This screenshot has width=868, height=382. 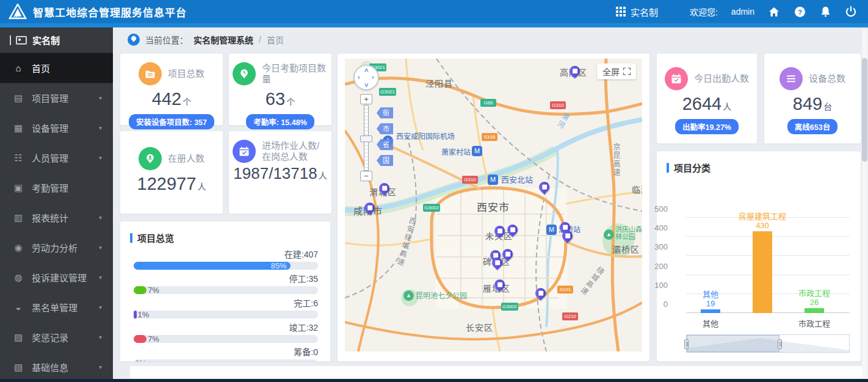 What do you see at coordinates (56, 217) in the screenshot?
I see `sidebar-menu: ⌂首页 ▤项目管理 ▦设备管理 ☷人员管理 ▣考勤管理 ▥报表统计 ◉劳动力分析…` at bounding box center [56, 217].